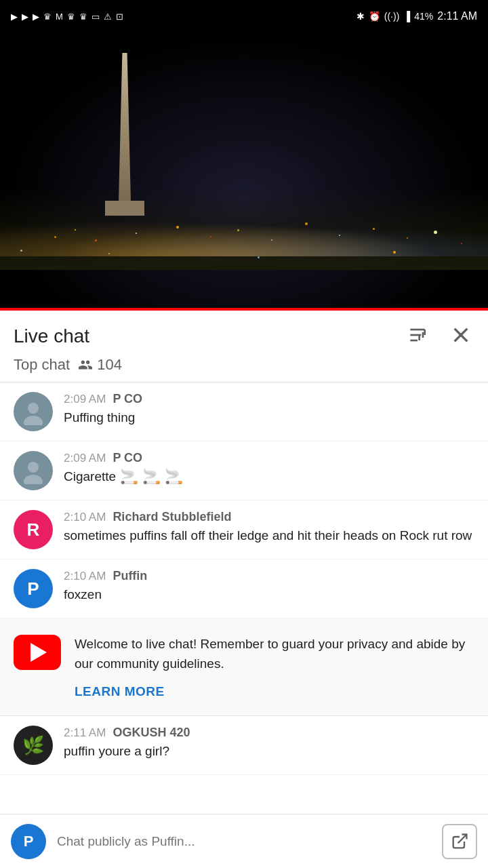  Describe the element at coordinates (52, 336) in the screenshot. I see `live-chat-title: Live chat` at that location.